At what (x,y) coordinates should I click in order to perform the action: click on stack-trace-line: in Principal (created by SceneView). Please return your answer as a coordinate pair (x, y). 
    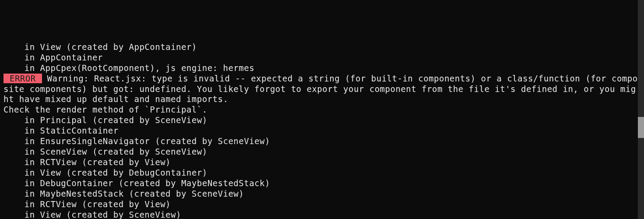
    Looking at the image, I should click on (322, 120).